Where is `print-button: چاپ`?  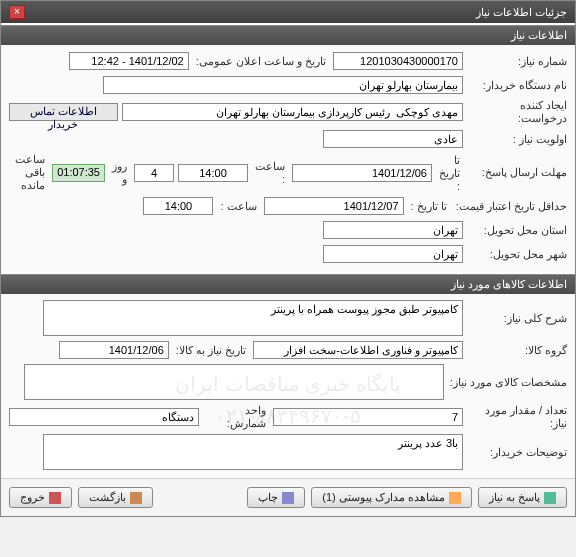 print-button: چاپ is located at coordinates (276, 498).